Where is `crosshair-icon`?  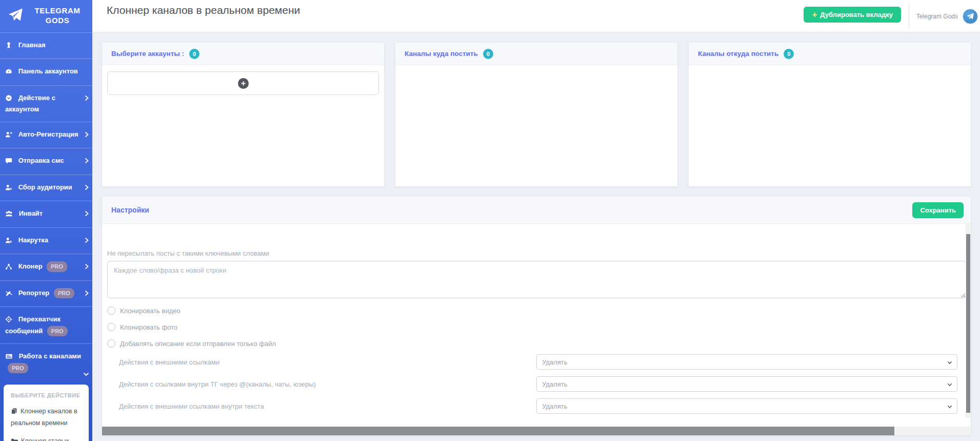
crosshair-icon is located at coordinates (9, 321).